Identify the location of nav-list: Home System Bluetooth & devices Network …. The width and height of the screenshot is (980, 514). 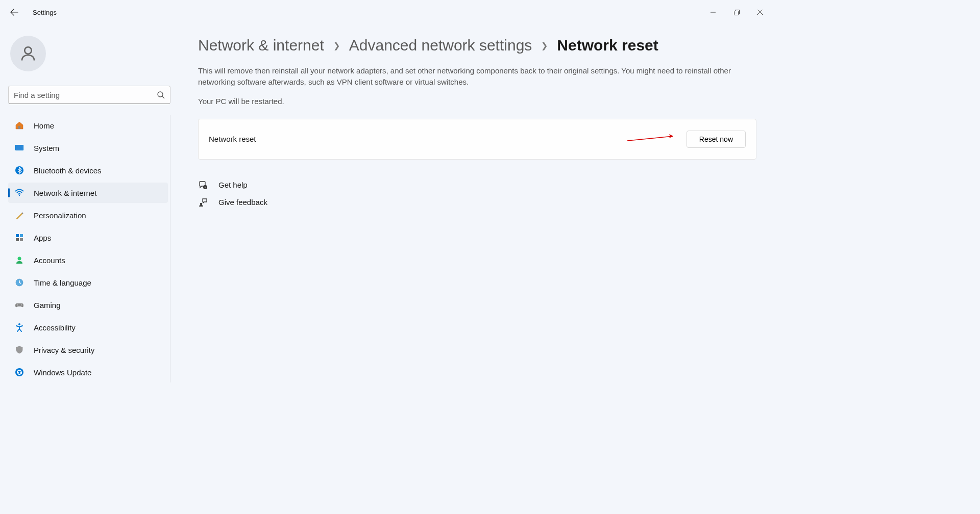
(89, 249).